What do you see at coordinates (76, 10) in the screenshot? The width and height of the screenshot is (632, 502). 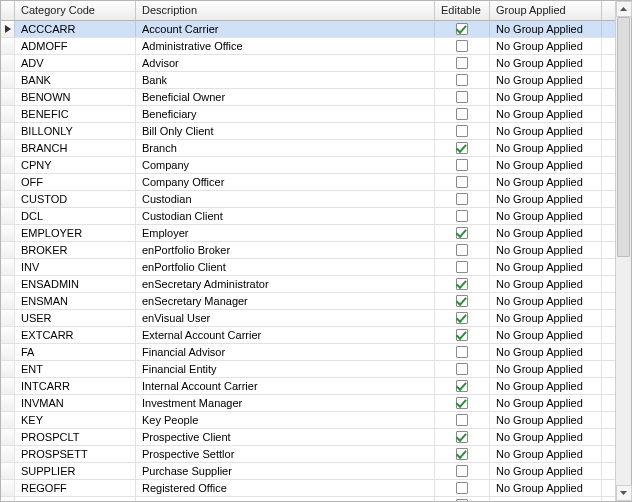 I see `header-category-code: Category Code` at bounding box center [76, 10].